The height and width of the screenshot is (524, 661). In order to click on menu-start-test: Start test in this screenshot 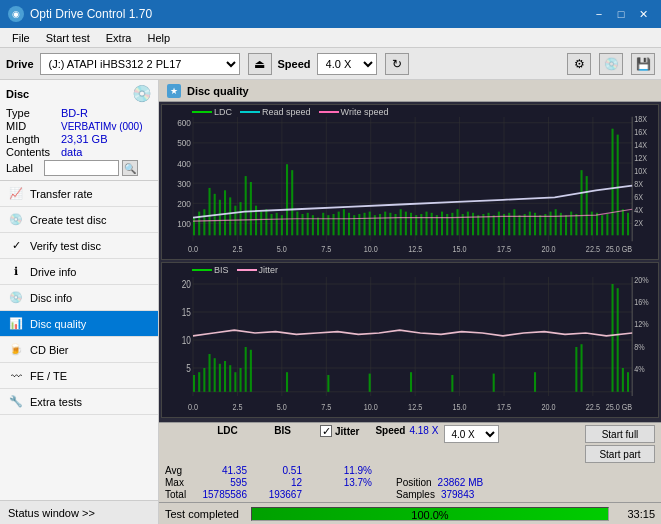, I will do `click(68, 38)`.